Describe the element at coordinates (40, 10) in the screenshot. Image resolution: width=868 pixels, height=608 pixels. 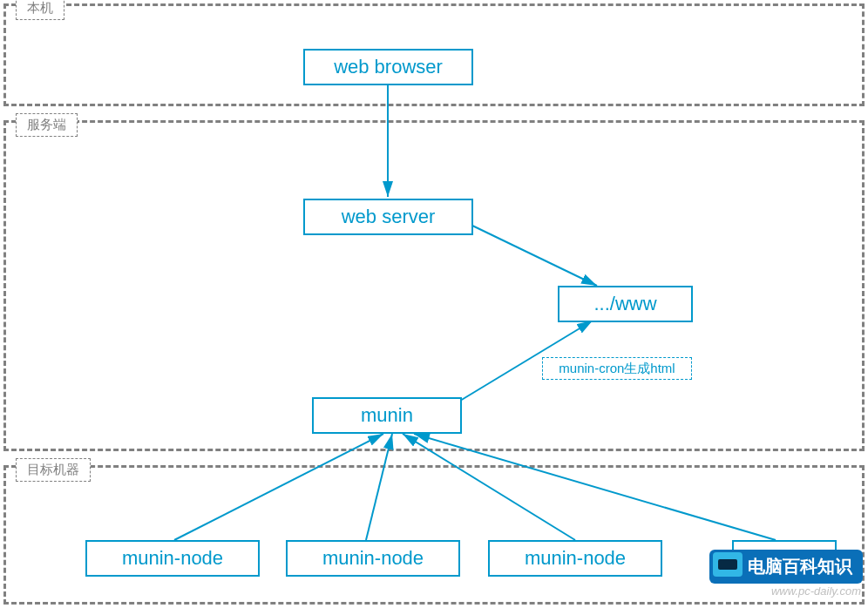
I see `zone-local-label: 本机` at that location.